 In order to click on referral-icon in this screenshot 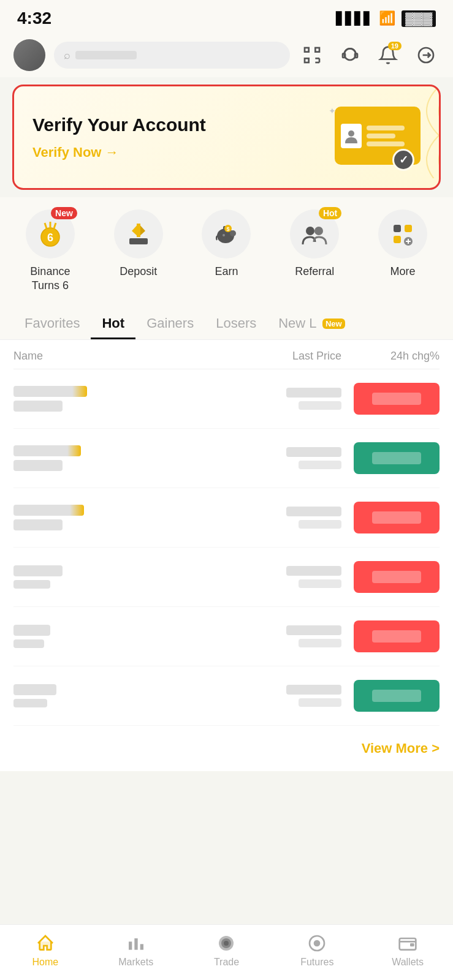, I will do `click(314, 234)`.